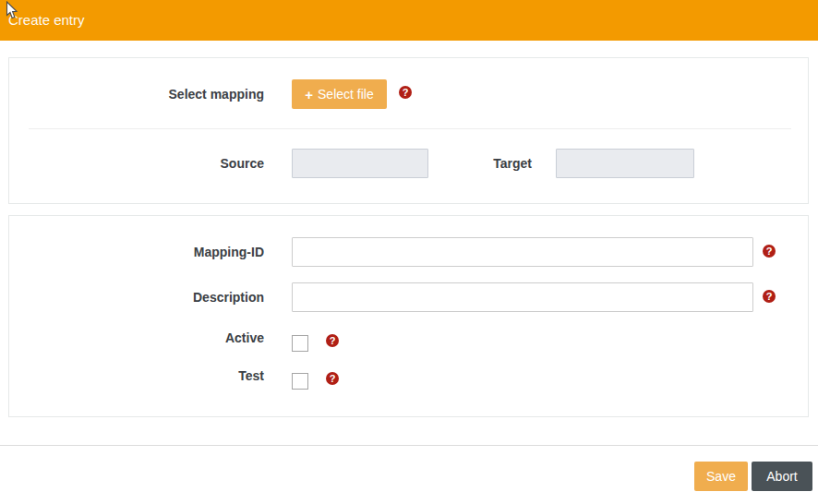 The width and height of the screenshot is (818, 504). What do you see at coordinates (146, 252) in the screenshot?
I see `mapping-id-label: Mapping-ID` at bounding box center [146, 252].